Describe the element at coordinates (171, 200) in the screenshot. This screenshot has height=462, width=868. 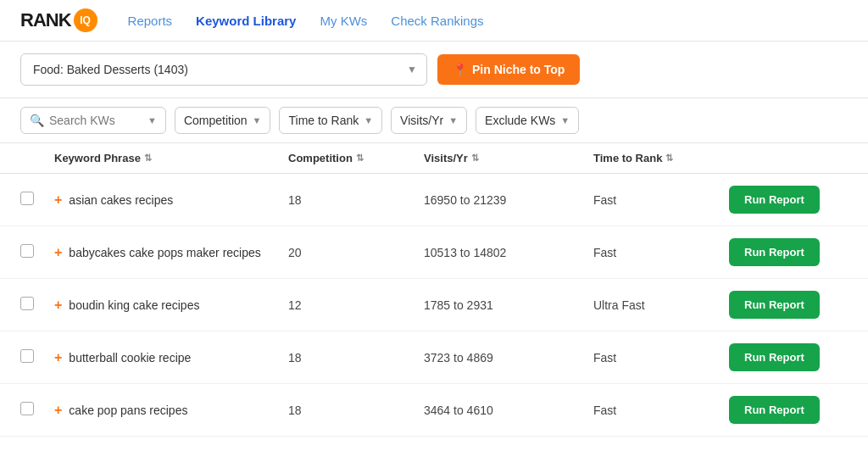
I see `row-keyword: + asian cakes recipes` at that location.